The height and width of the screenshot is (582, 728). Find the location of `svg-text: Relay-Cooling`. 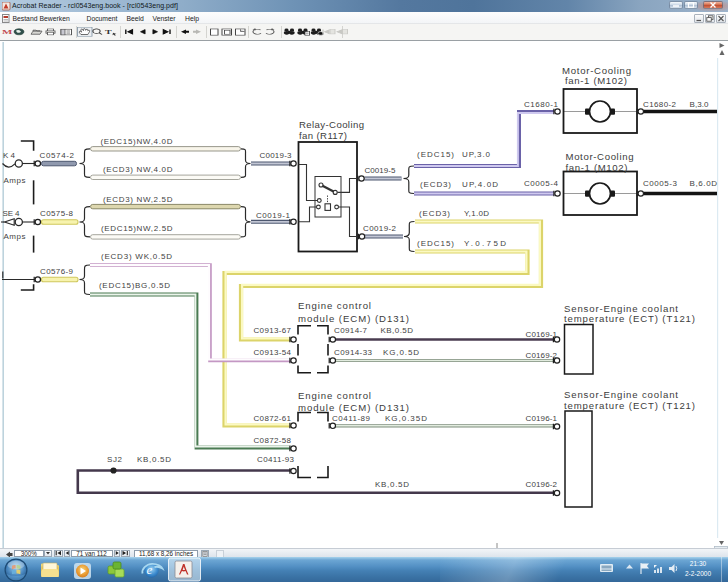

svg-text: Relay-Cooling is located at coordinates (332, 124).